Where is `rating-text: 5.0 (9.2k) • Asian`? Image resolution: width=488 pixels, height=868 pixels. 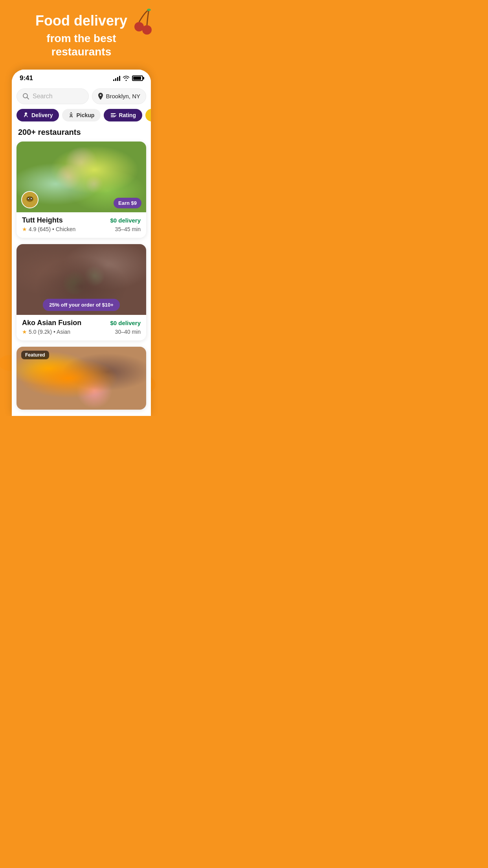
rating-text: 5.0 (9.2k) • Asian is located at coordinates (50, 332).